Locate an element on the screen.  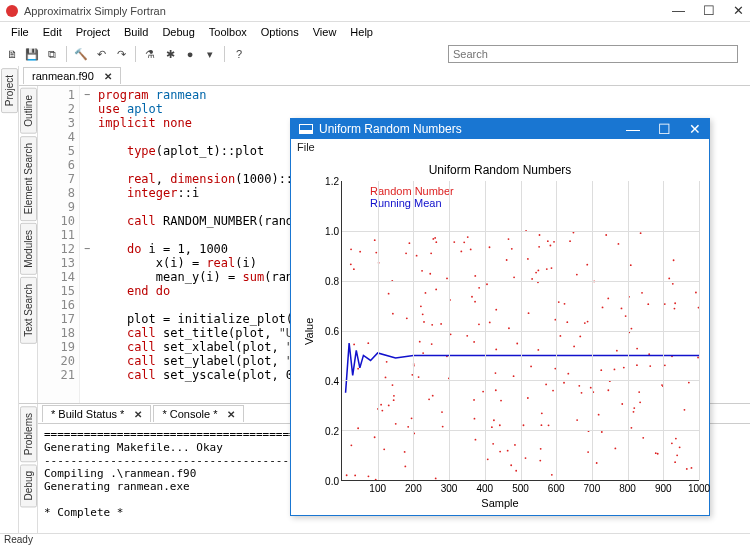
plot-menu-file: File is located at coordinates (500, 147).